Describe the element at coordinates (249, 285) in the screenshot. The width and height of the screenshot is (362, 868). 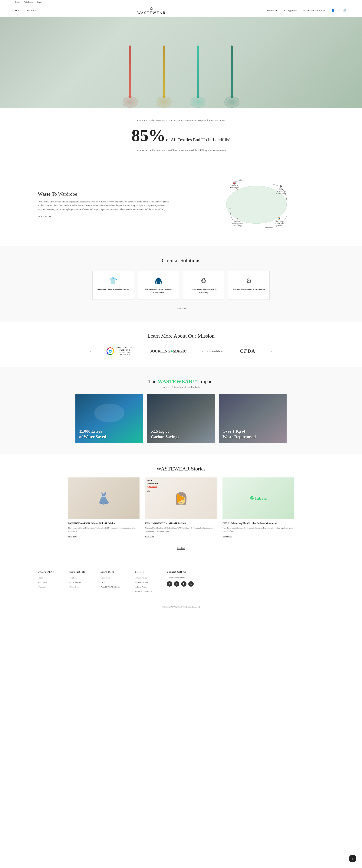
I see `solution-card-3: ⚙ Custom Development & Production` at that location.